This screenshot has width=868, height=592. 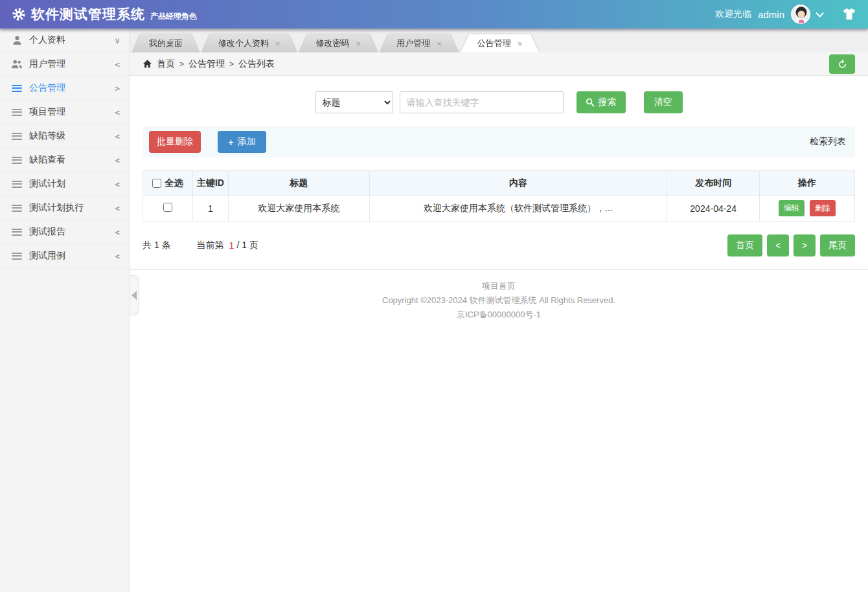 I want to click on column-header-content: 内容, so click(x=518, y=183).